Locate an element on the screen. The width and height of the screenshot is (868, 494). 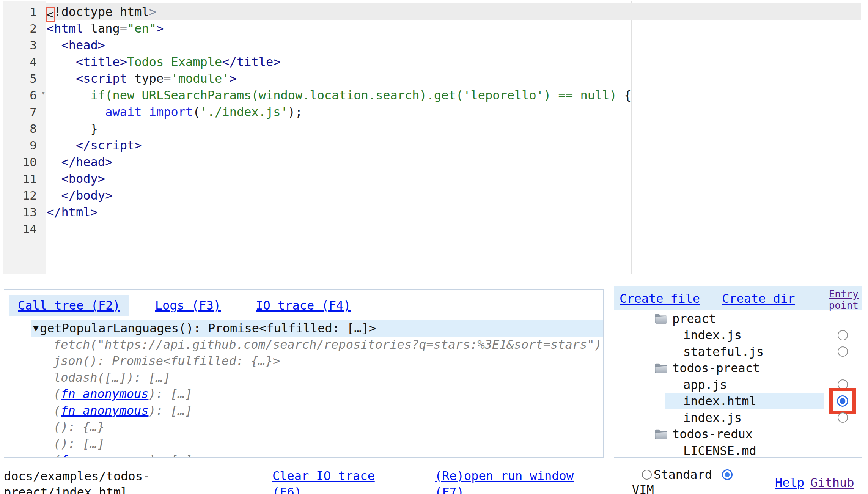
code-line-text: </script> is located at coordinates (453, 145).